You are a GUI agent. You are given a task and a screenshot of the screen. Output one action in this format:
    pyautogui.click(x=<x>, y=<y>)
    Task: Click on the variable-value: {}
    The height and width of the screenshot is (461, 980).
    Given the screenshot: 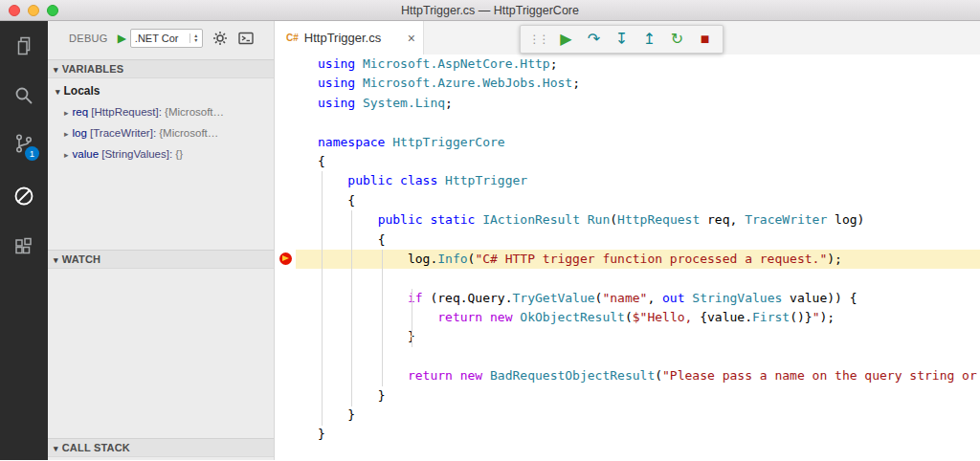 What is the action you would take?
    pyautogui.click(x=179, y=154)
    